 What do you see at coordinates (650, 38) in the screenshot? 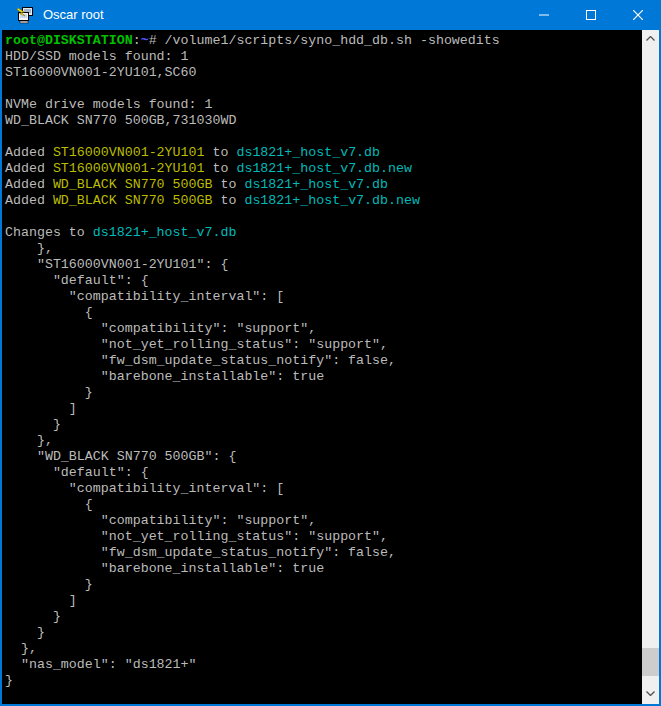
I see `chevron-up-icon` at bounding box center [650, 38].